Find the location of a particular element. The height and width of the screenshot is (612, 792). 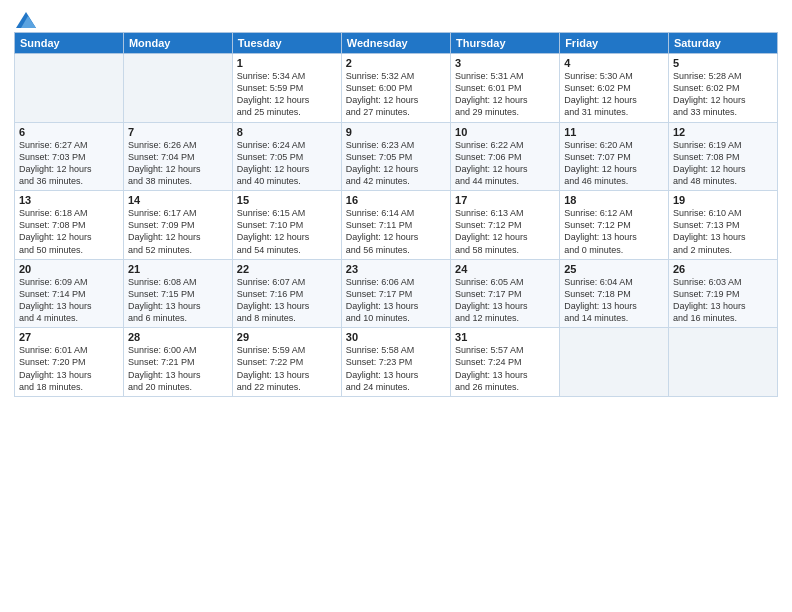

calendar-cell: 19Sunrise: 6:10 AM Sunset: 7:13 PM Dayli… is located at coordinates (722, 226).